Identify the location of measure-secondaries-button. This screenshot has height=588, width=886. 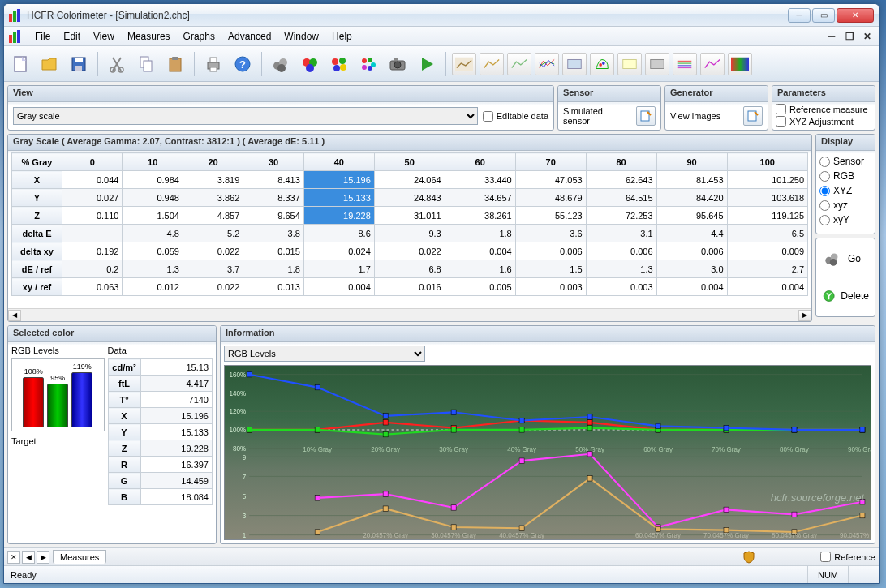
(339, 64).